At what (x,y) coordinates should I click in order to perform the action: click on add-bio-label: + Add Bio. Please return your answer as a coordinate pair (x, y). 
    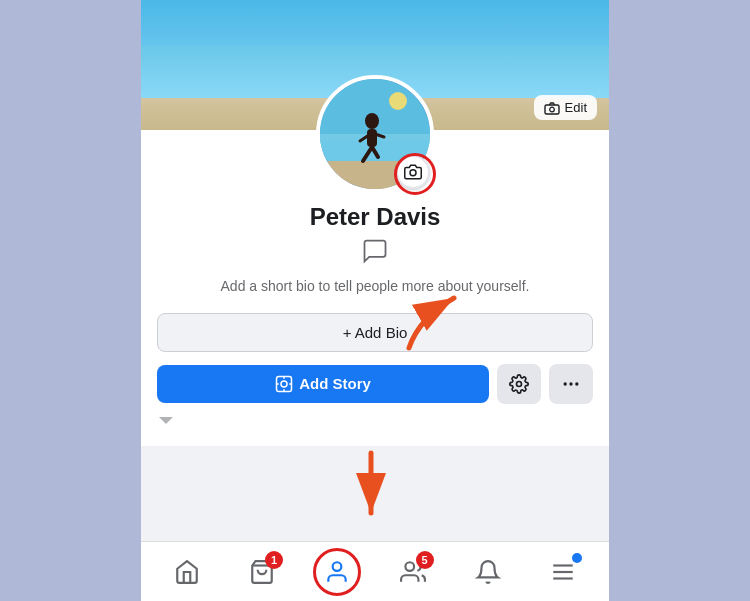
    Looking at the image, I should click on (376, 332).